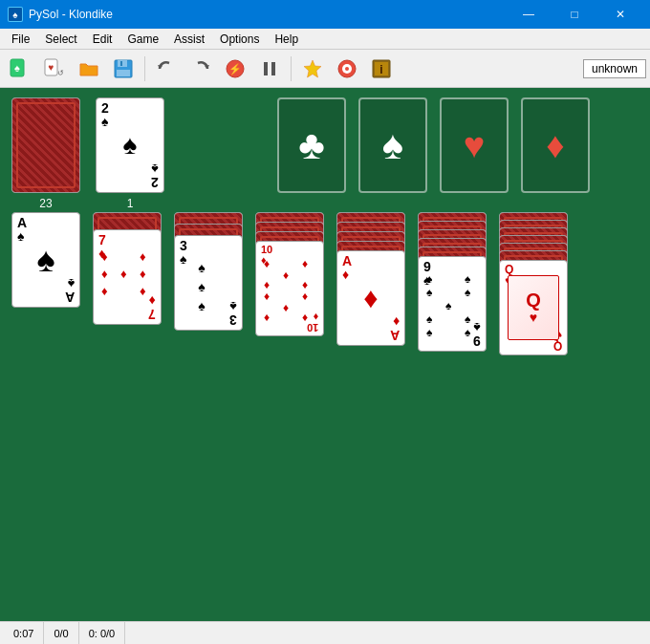 The image size is (650, 644). I want to click on status-moves: 0: 0/0, so click(103, 633).